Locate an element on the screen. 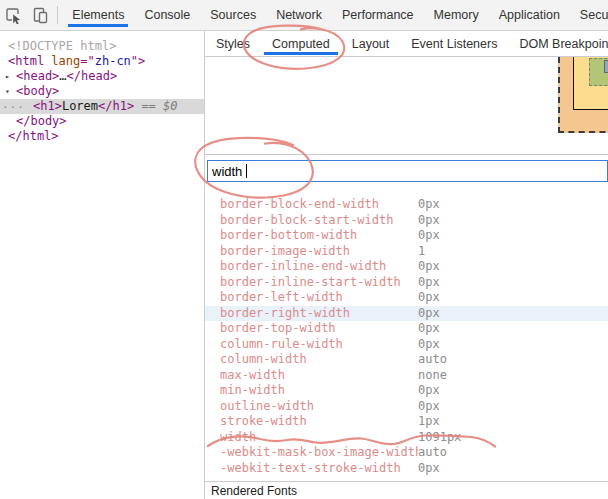 Image resolution: width=608 pixels, height=499 pixels. dom-token: <body> is located at coordinates (38, 91).